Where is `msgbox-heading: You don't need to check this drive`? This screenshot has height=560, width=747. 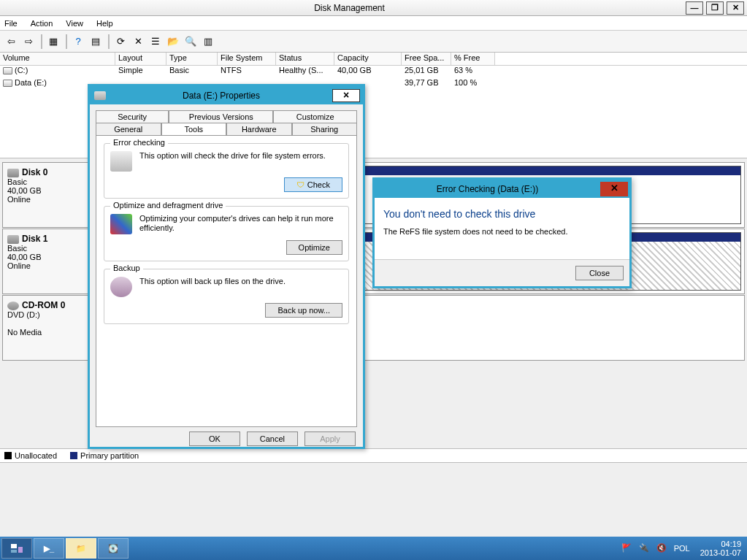 msgbox-heading: You don't need to check this drive is located at coordinates (502, 214).